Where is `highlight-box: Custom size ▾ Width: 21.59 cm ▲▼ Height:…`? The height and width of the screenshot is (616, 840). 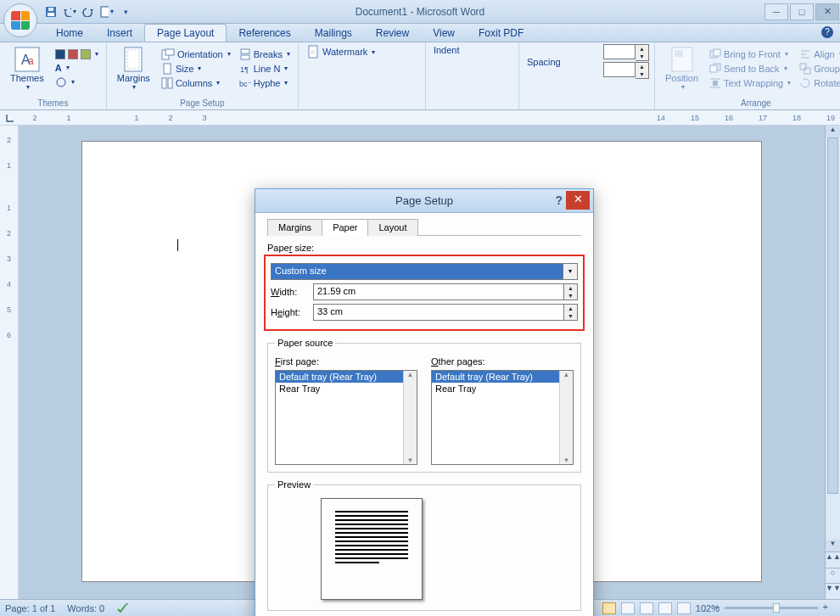 highlight-box: Custom size ▾ Width: 21.59 cm ▲▼ Height:… is located at coordinates (424, 293).